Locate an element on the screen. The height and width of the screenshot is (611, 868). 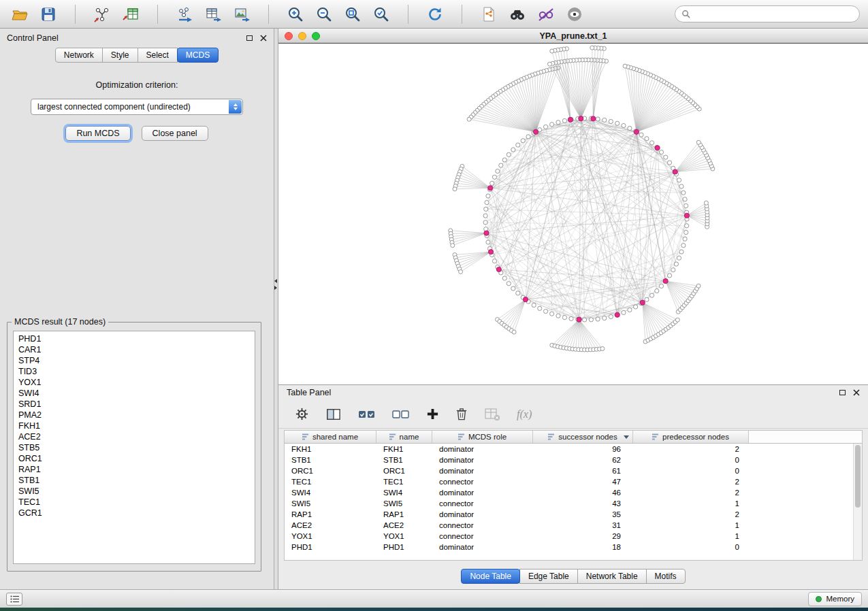
table-row: STB1STB1dominator620 is located at coordinates (569, 460).